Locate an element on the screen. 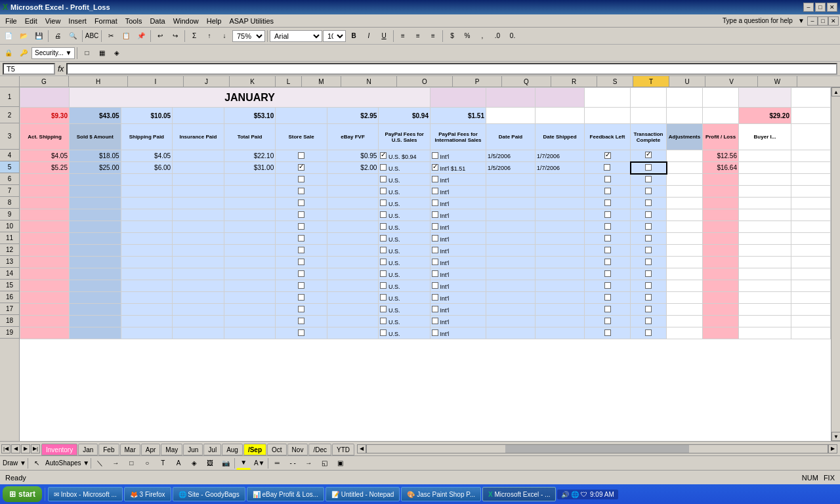 The height and width of the screenshot is (504, 840). cell-R14 is located at coordinates (608, 274).